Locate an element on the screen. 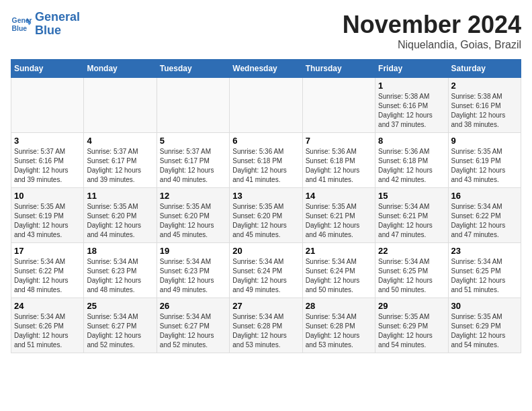 Image resolution: width=532 pixels, height=411 pixels. weekday-header-thursday: Thursday is located at coordinates (339, 68).